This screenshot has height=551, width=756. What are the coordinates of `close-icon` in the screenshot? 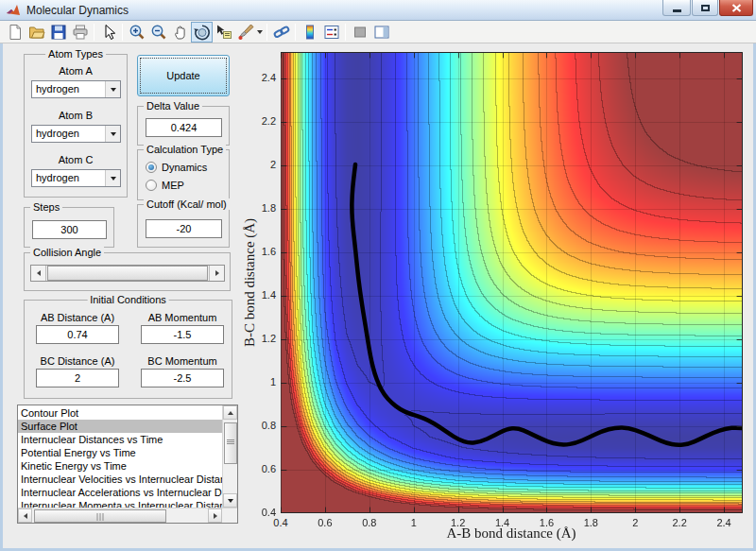 It's located at (737, 8).